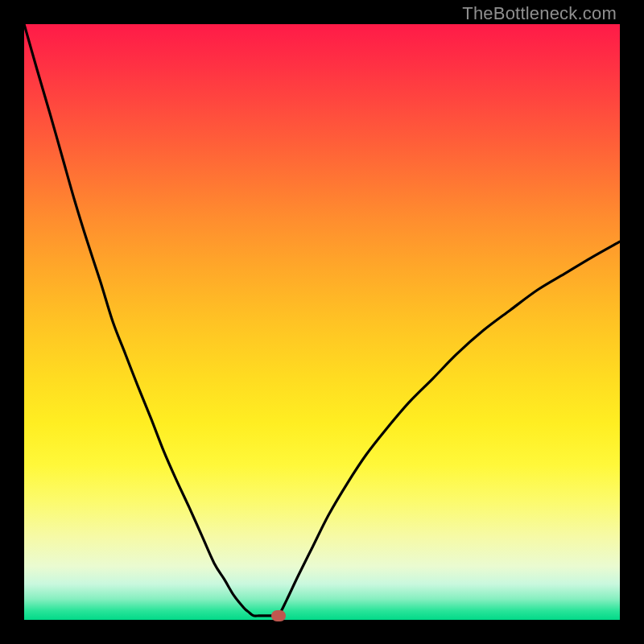  Describe the element at coordinates (539, 14) in the screenshot. I see `watermark-text: TheBottleneck.com` at that location.